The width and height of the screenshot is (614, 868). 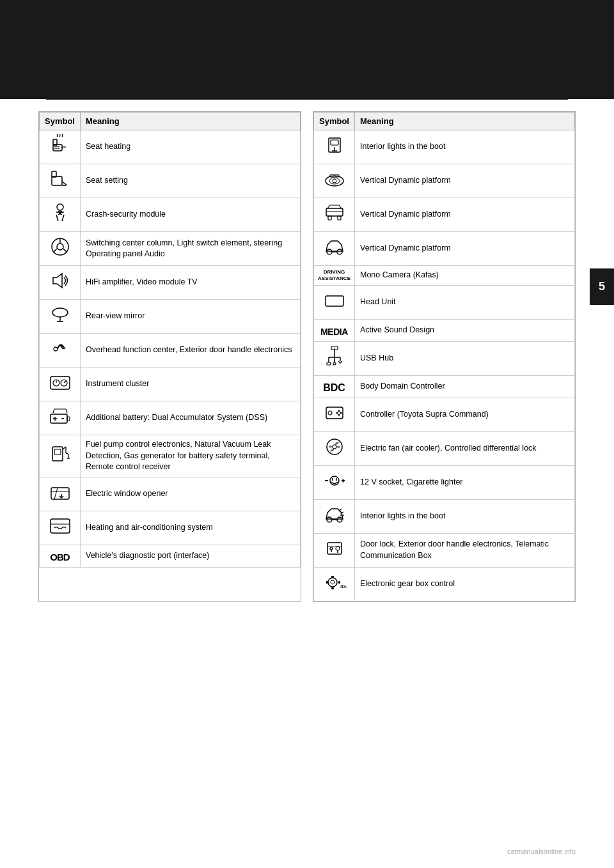 I want to click on left-header-symbol: Symbol, so click(x=60, y=121).